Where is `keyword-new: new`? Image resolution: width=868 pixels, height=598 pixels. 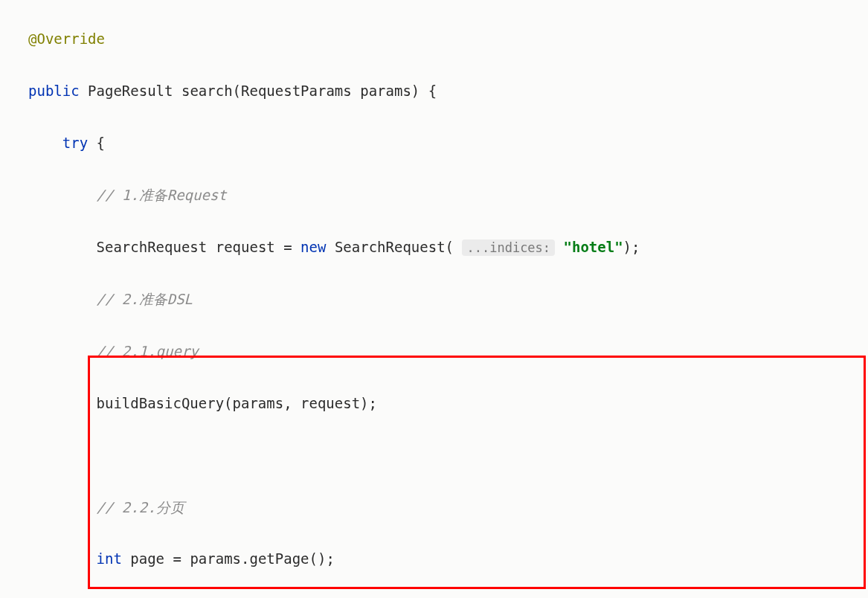 keyword-new: new is located at coordinates (313, 247).